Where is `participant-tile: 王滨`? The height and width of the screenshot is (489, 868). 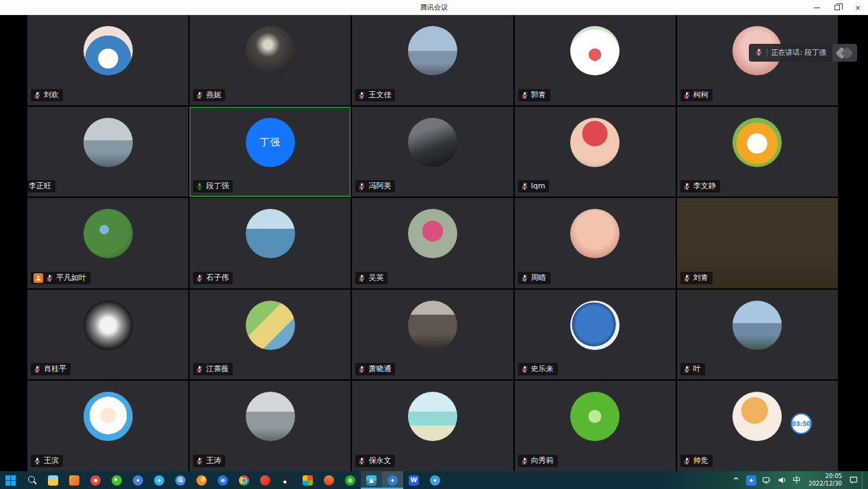 participant-tile: 王滨 is located at coordinates (108, 426).